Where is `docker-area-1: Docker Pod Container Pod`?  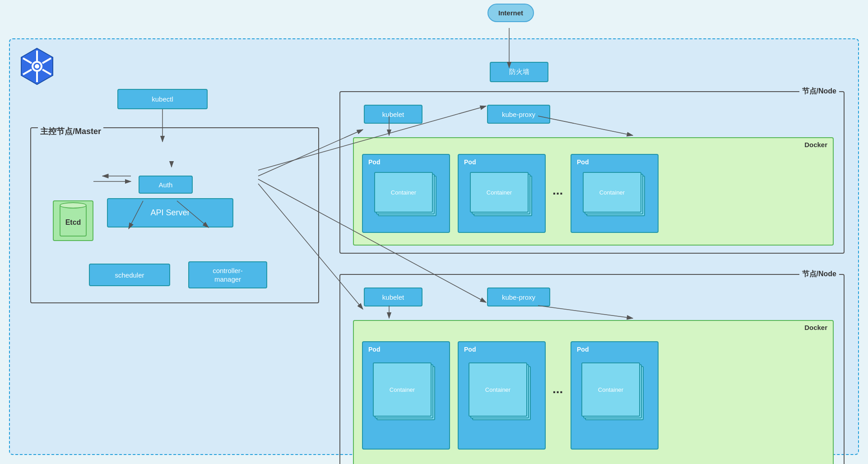
docker-area-1: Docker Pod Container Pod is located at coordinates (593, 191).